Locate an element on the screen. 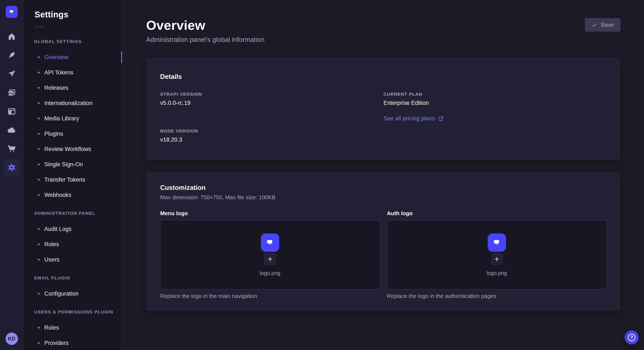  sidebar-item-label: Transfer Tokens is located at coordinates (65, 180).